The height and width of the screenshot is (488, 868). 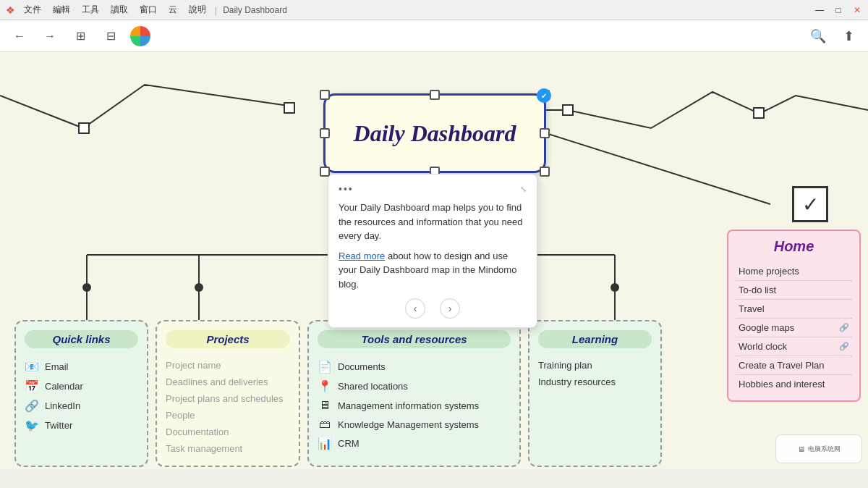 I want to click on tool-action1: ⊞, so click(x=80, y=36).